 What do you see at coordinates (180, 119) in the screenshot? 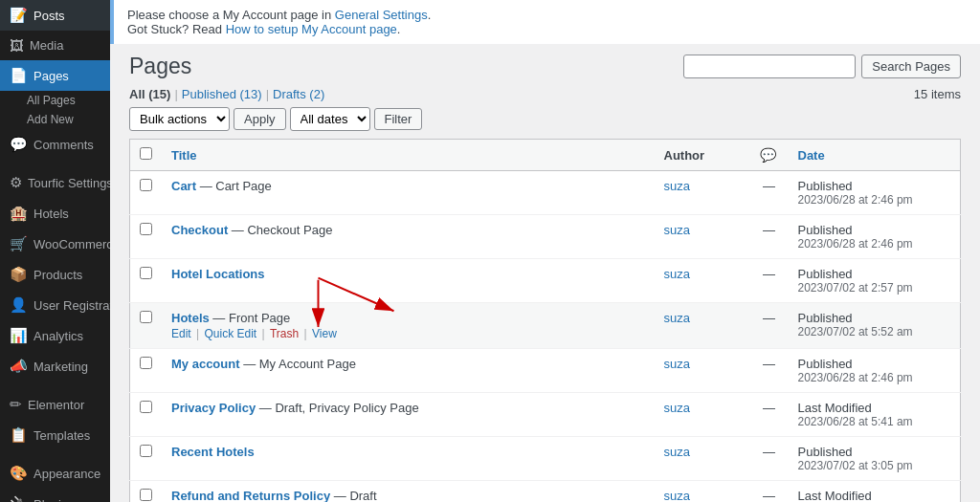
I see `bulk-actions-select: Bulk actions` at bounding box center [180, 119].